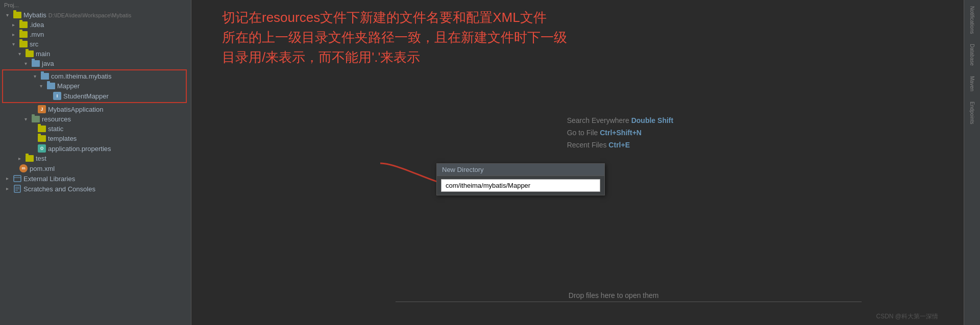 The height and width of the screenshot is (325, 980). What do you see at coordinates (57, 96) in the screenshot?
I see `student-mapper-icon: I` at bounding box center [57, 96].